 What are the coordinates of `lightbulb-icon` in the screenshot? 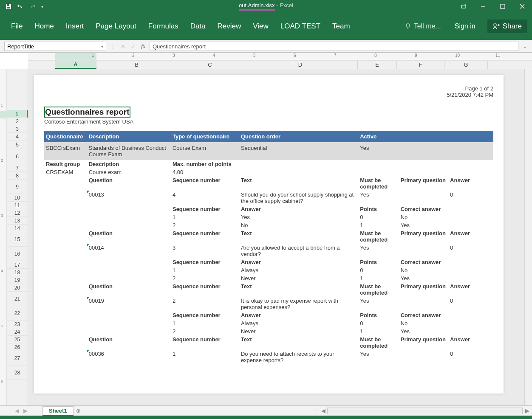 It's located at (408, 26).